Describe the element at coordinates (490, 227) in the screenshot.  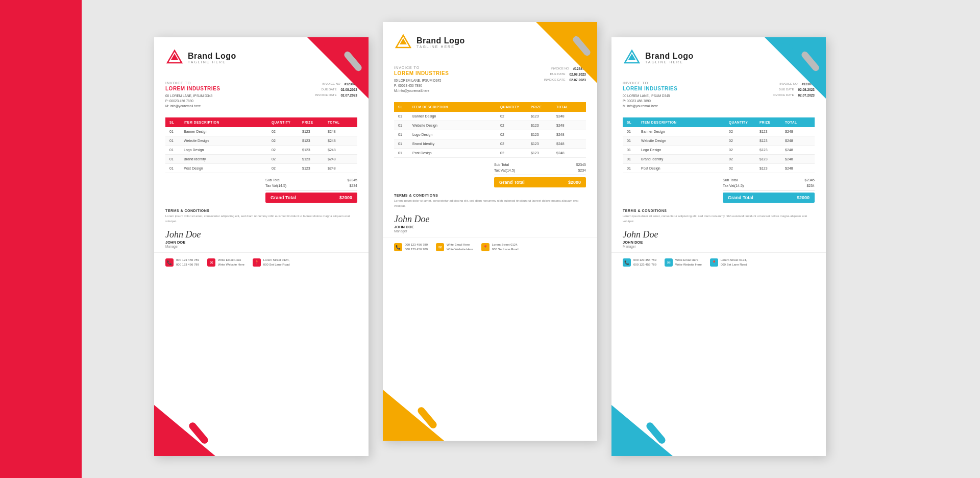
I see `signature-name: JOHN DOE` at that location.